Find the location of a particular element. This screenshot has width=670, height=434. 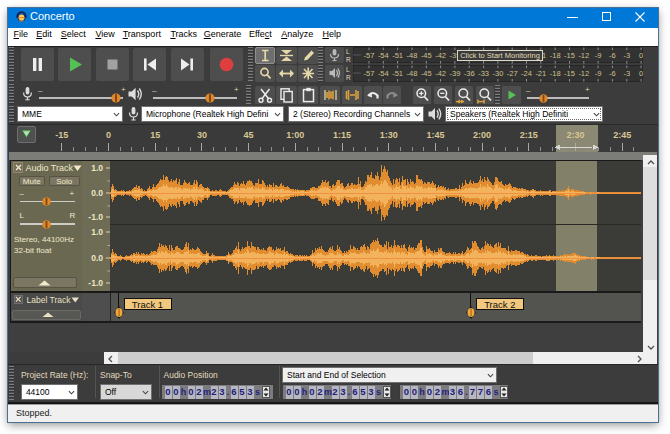

svg-text: -21 is located at coordinates (540, 74).